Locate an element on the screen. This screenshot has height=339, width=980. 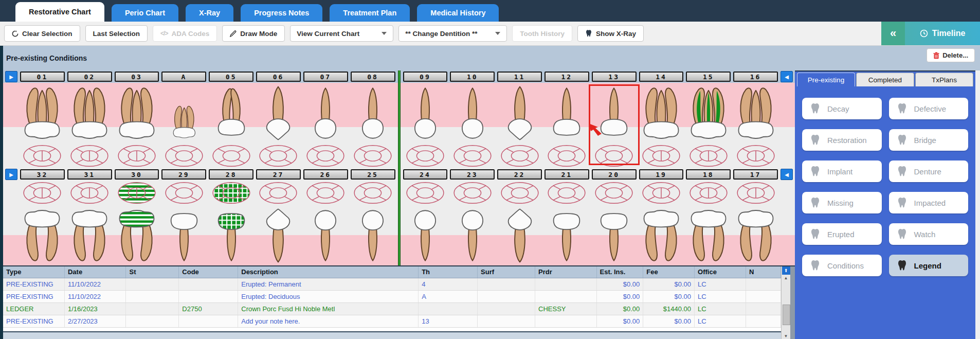
column-header-type: Type is located at coordinates (34, 273).